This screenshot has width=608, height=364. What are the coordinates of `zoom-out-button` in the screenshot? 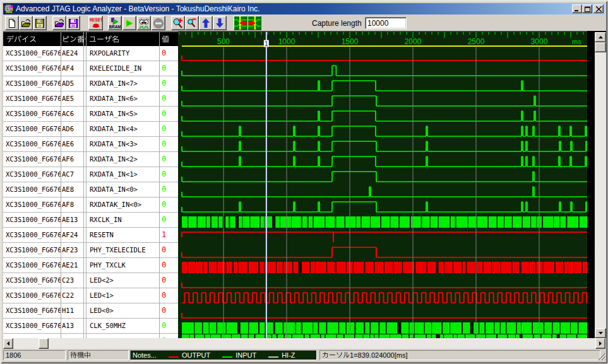 It's located at (192, 23).